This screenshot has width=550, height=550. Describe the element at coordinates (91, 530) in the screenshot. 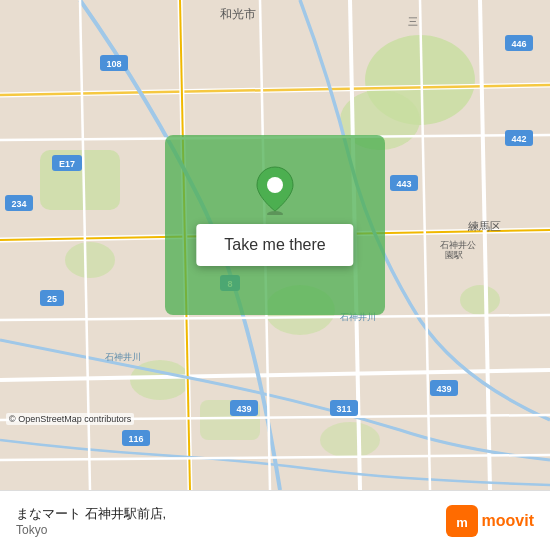

I see `place-city: Tokyo` at that location.